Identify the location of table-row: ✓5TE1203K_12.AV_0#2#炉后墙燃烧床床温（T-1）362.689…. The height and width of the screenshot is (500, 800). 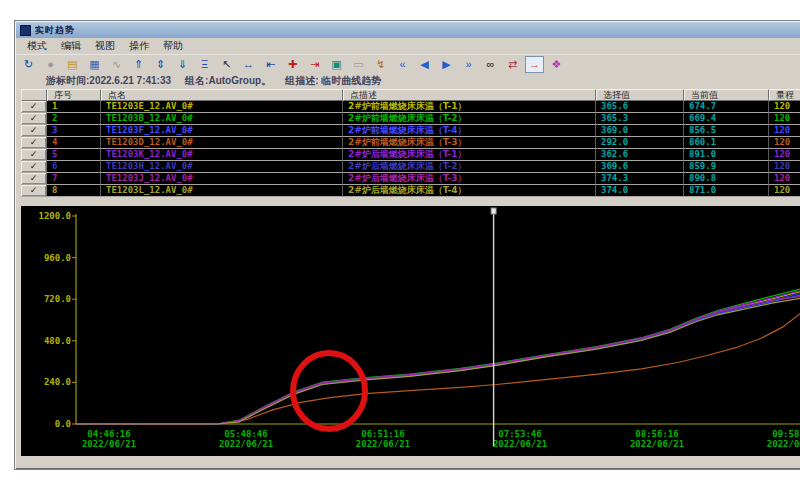
(410, 155).